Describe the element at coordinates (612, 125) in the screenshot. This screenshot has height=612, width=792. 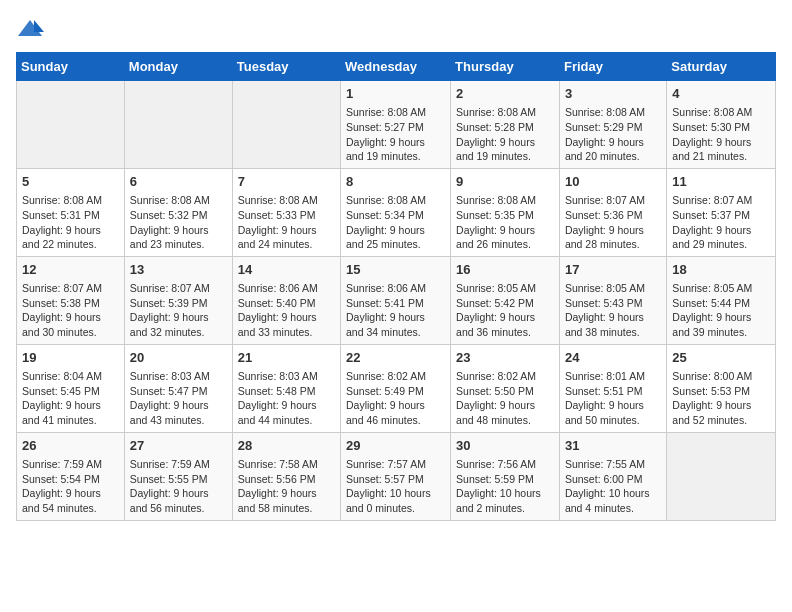
I see `calendar-cell: 3Sunrise: 8:08 AMSunset: 5:29 PMDaylight…` at that location.